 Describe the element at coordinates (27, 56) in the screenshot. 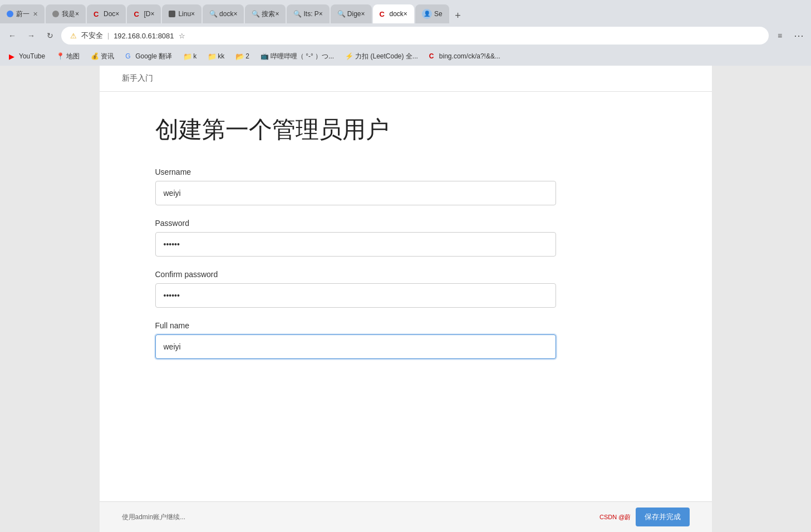

I see `bookmark-youtube: ▶ YouTube` at that location.